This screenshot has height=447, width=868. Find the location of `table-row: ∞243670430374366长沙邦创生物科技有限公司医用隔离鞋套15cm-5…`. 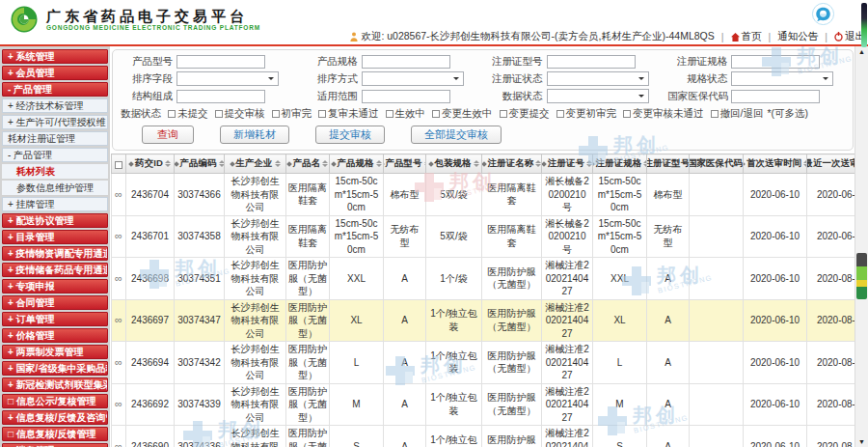

table-row: ∞243670430374366长沙邦创生物科技有限公司医用隔离鞋套15cm-5… is located at coordinates (484, 195).